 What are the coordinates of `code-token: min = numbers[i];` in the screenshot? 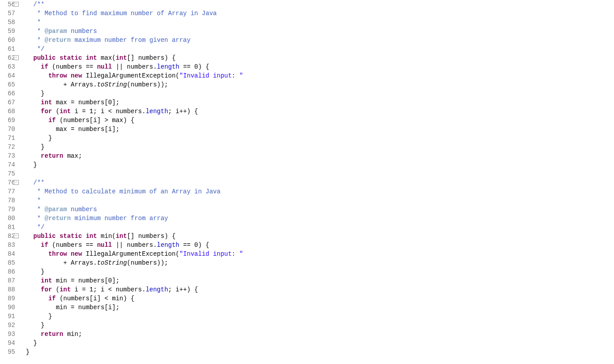 It's located at (73, 307).